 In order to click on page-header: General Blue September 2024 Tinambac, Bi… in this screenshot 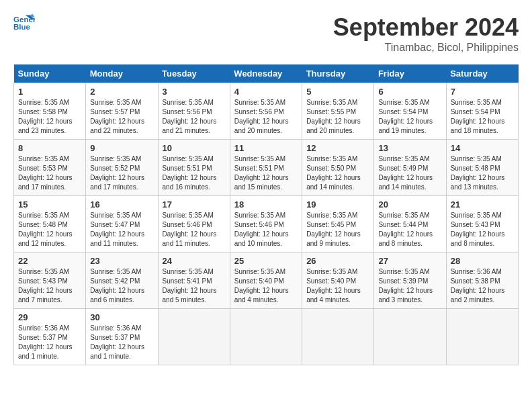, I will do `click(266, 34)`.